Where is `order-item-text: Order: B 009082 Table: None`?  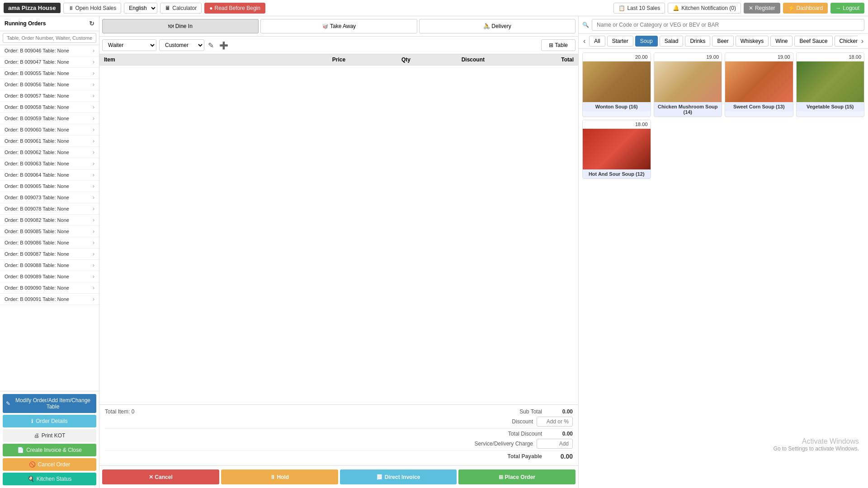
order-item-text: Order: B 009082 Table: None is located at coordinates (37, 220).